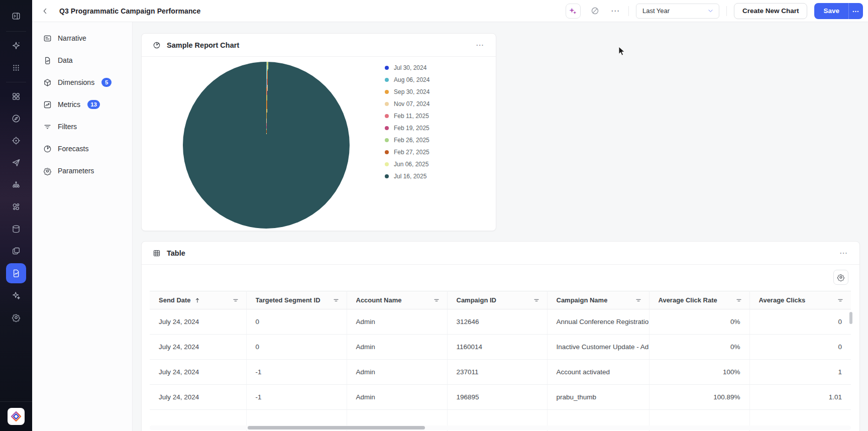 The image size is (868, 431). I want to click on sidebar-item-label: Metrics, so click(69, 104).